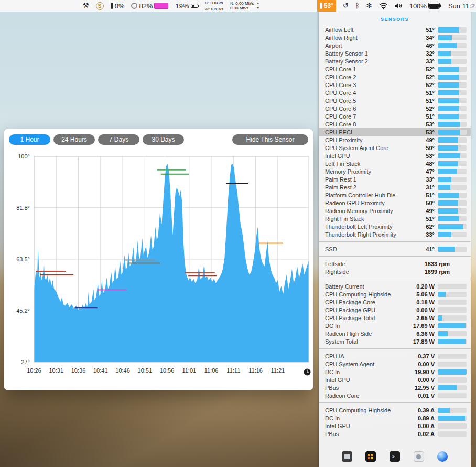  Describe the element at coordinates (395, 203) in the screenshot. I see `sensor-row-radeon-gpu-proximity: Radeon GPU Proximity50°` at that location.